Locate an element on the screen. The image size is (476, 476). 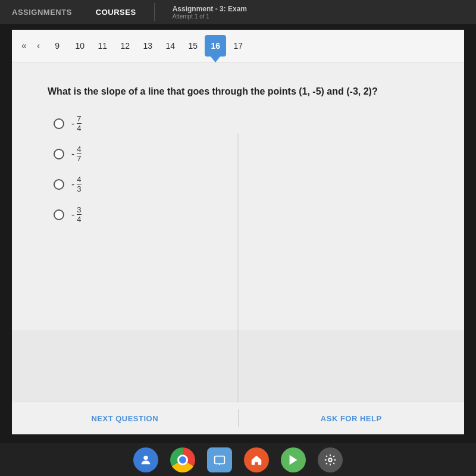
q-num-13: 13 is located at coordinates (148, 46).